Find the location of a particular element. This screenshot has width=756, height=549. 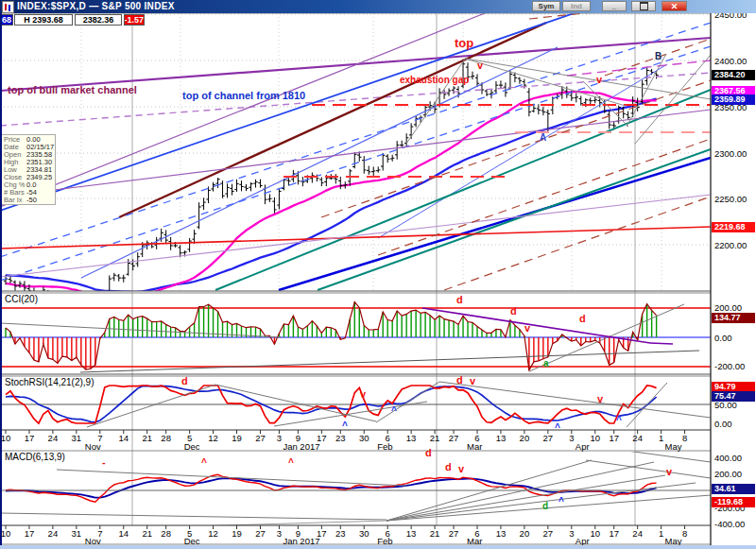

y-axis-tick: 2250.00 is located at coordinates (730, 198).